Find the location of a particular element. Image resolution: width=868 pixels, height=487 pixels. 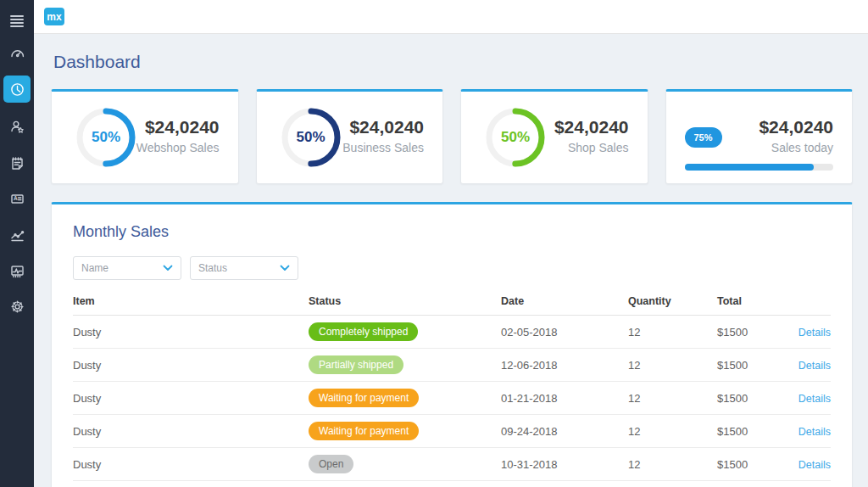

sidebar: A is located at coordinates (17, 244).